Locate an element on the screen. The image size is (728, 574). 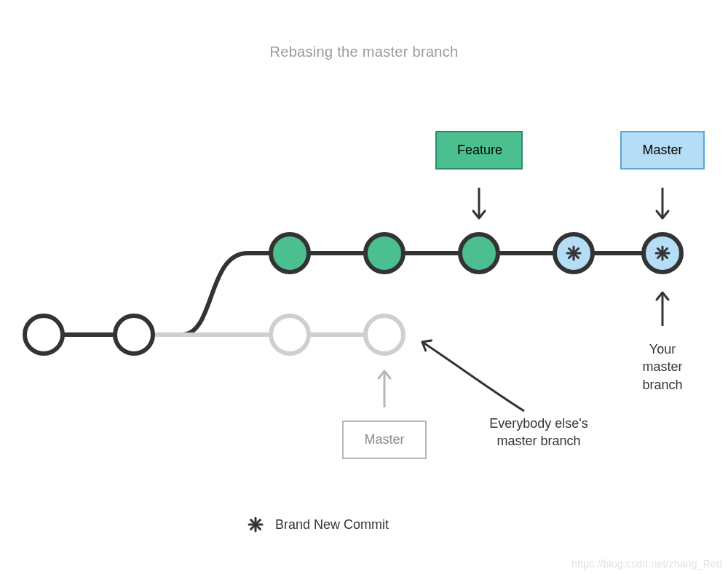
arrow-master-down is located at coordinates (662, 203).